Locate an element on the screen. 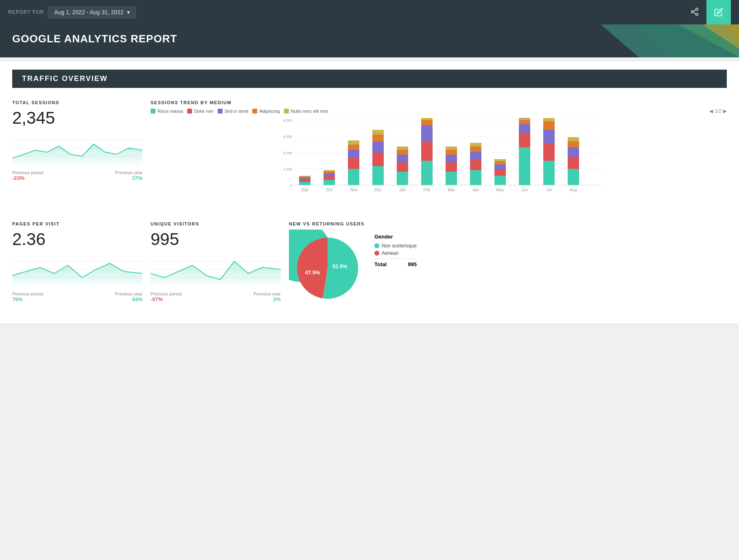  svg-text: 6,000 is located at coordinates (287, 120).